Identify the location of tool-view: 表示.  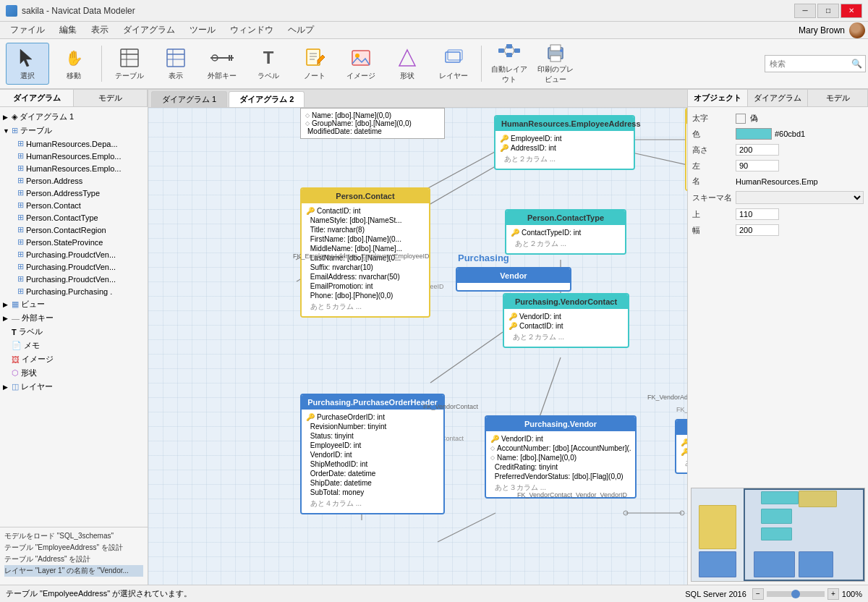
(176, 64).